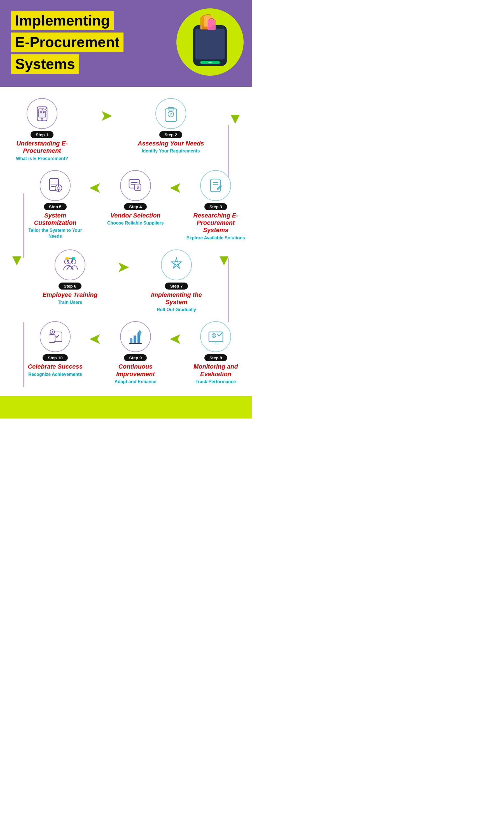 The width and height of the screenshot is (504, 828). Describe the element at coordinates (177, 310) in the screenshot. I see `step-7-subtitle: Roll Out Gradually` at that location.